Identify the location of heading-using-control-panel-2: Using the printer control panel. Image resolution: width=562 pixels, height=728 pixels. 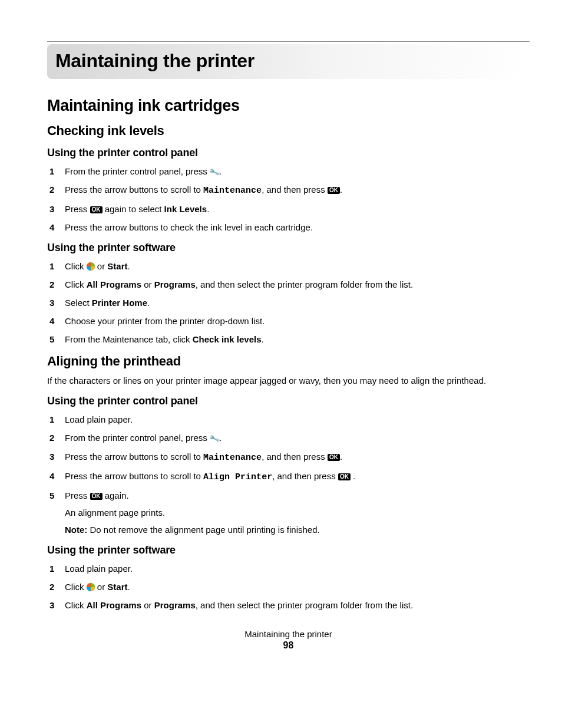
(289, 401).